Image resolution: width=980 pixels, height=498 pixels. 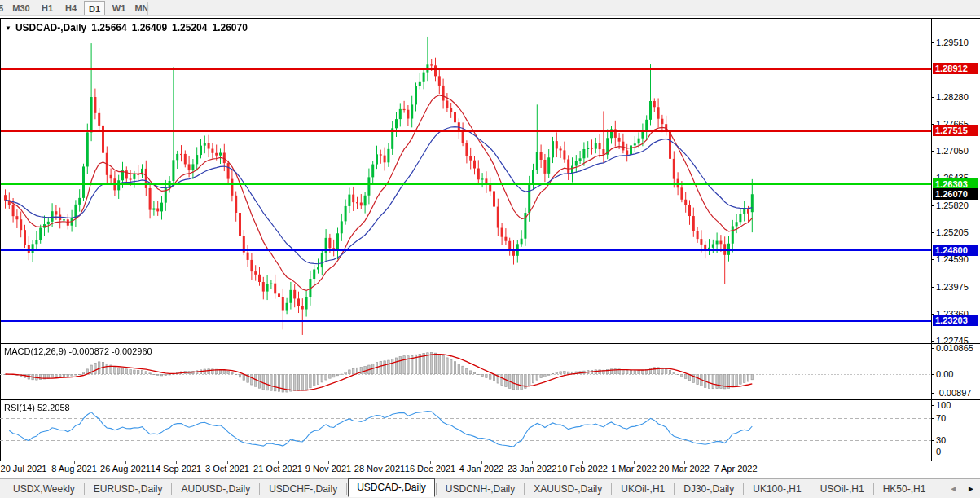 I want to click on price-tick-label: 1.23975, so click(x=952, y=287).